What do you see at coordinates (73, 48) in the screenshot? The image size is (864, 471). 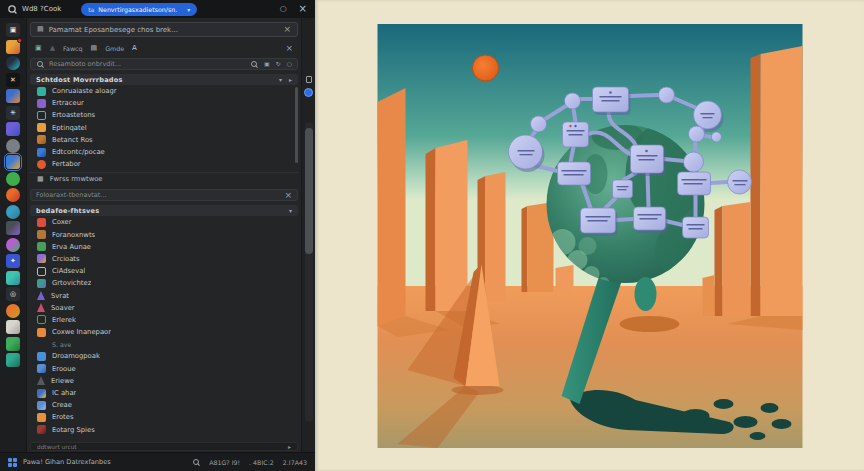 I see `toolbar-label-1: Fawcq` at bounding box center [73, 48].